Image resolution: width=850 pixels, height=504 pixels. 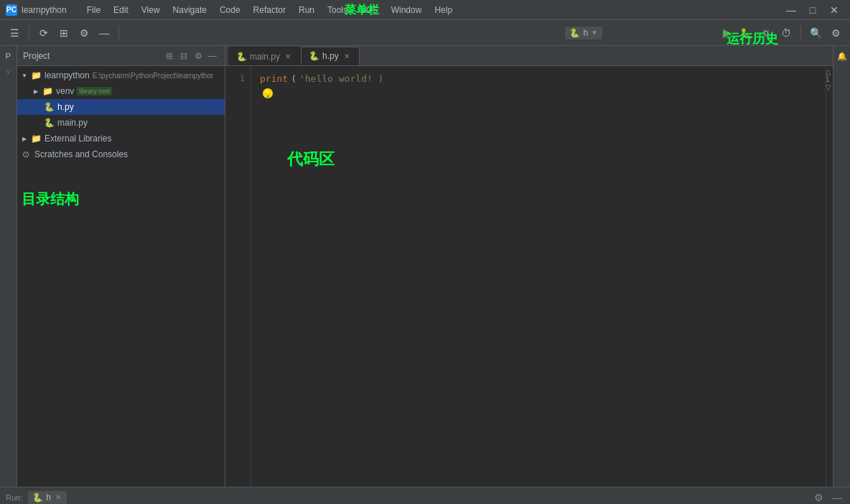 What do you see at coordinates (347, 56) in the screenshot?
I see `tab-close-h-py: ✕` at bounding box center [347, 56].